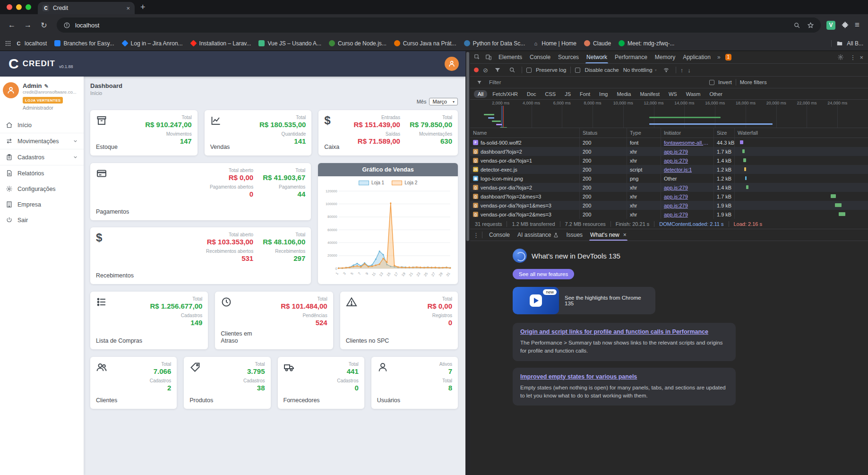 The image size is (868, 475). Describe the element at coordinates (669, 187) in the screenshot. I see `network-request-row: {}vendas-por-dia?loja=2200xhrapp.js:2791…` at that location.